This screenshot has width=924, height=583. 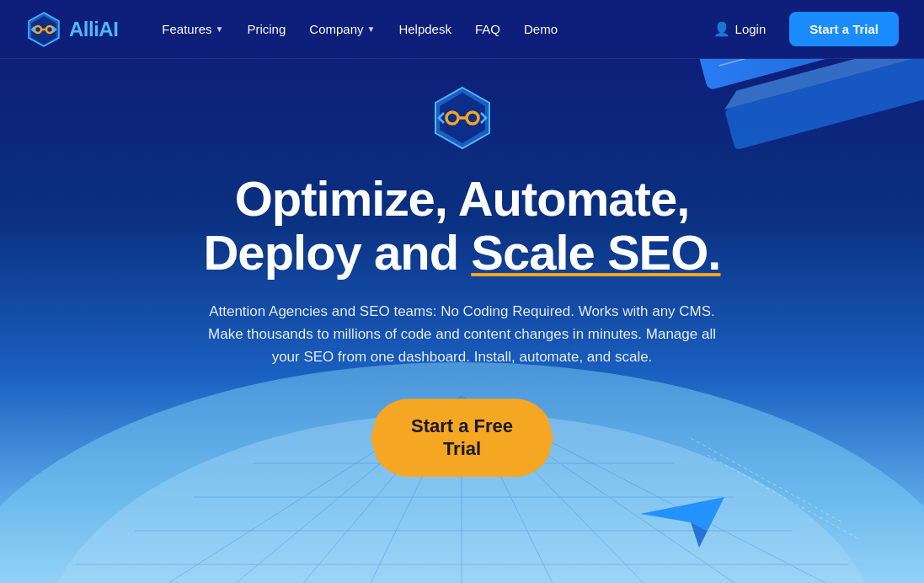 What do you see at coordinates (425, 29) in the screenshot?
I see `nav-helpdesk: Helpdesk` at bounding box center [425, 29].